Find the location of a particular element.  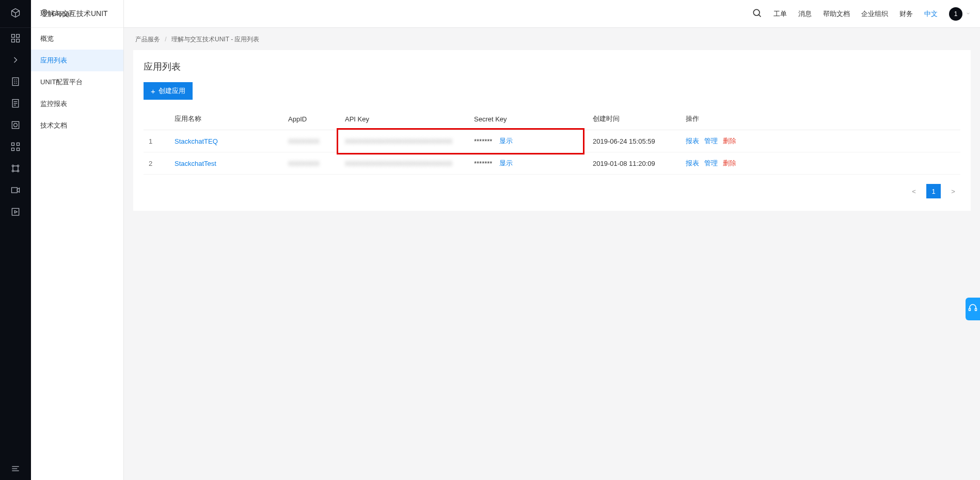

table-row: 1StackchatTEQXXXXXXXXXXXXXXXXXXXXXXXXXXX… is located at coordinates (552, 142).